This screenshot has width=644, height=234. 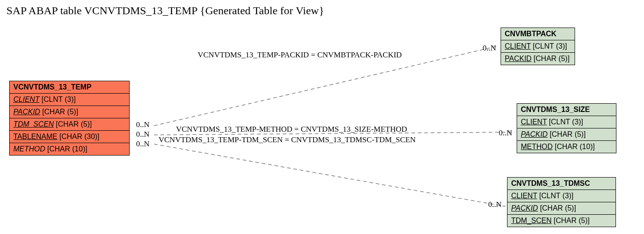 I want to click on entity-cnvtdms-13-size: CNVTDMS_13_SIZE CLIENT [CLNT (3)] PACKID…, so click(x=566, y=128).